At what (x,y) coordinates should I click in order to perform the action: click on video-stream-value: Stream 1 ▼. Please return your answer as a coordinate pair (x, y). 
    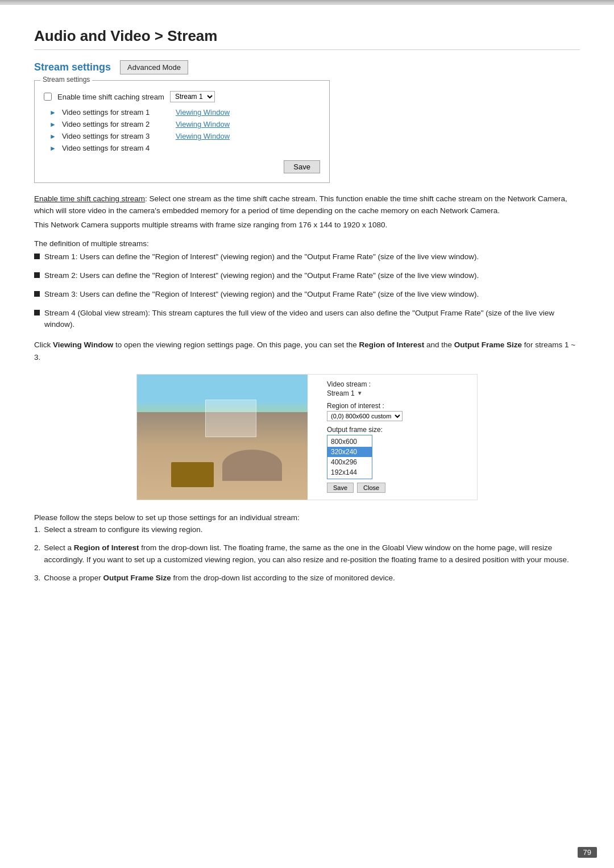
    Looking at the image, I should click on (398, 393).